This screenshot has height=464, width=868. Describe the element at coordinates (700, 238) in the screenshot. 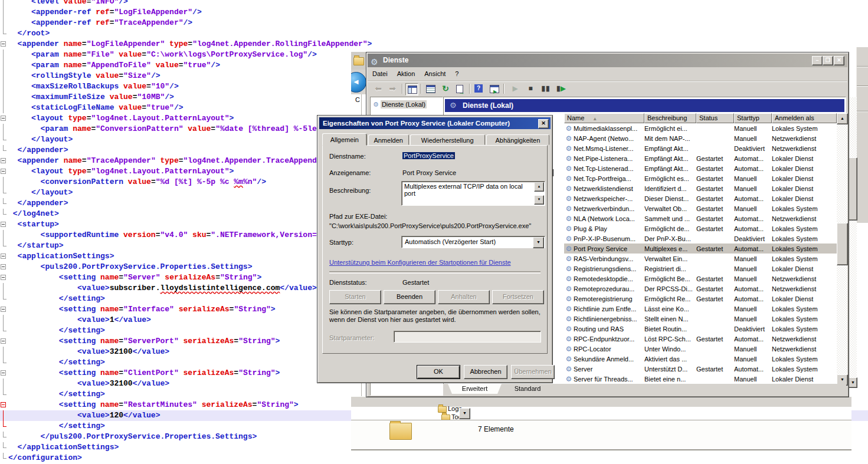

I see `service-row: ⚙PnP-X-IP-Busenum...Der PnP-X-Bu...Deakt…` at that location.